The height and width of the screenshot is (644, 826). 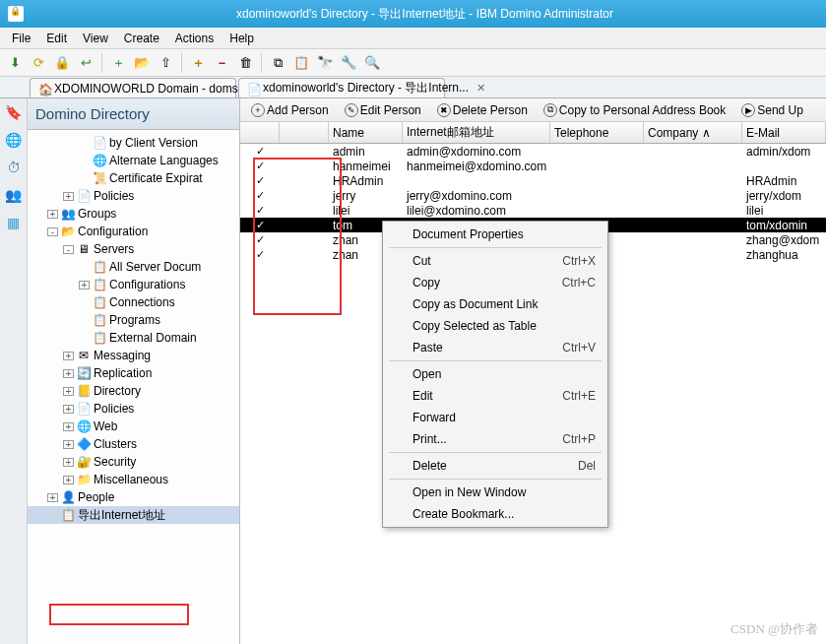 I want to click on menu-item: Copy Selected as Table, so click(x=495, y=326).